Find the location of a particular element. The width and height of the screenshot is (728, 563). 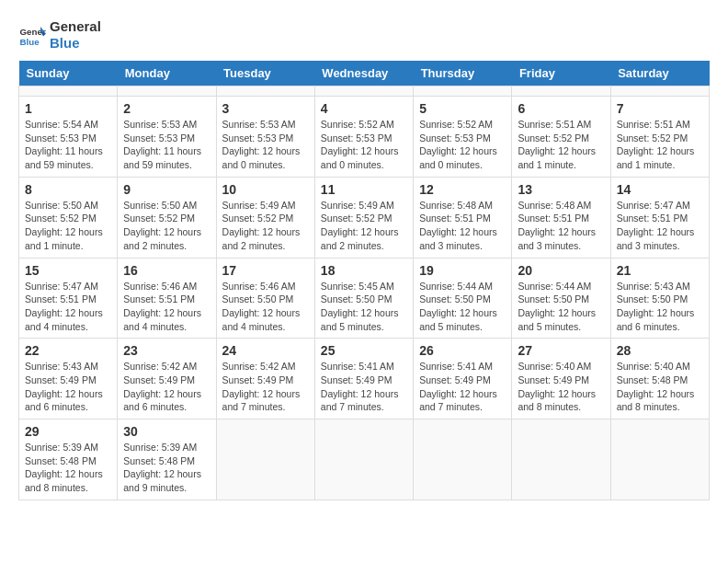

logo-blue-text: Blue is located at coordinates (75, 43).